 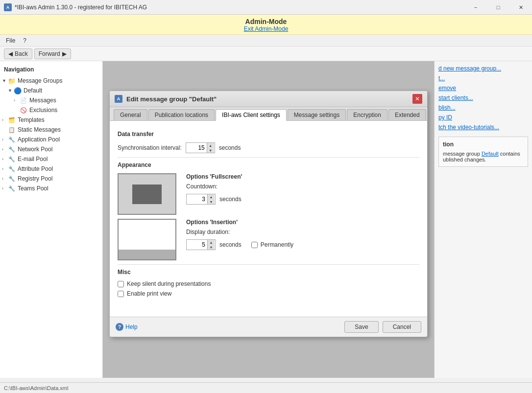 What do you see at coordinates (483, 117) in the screenshot?
I see `copy-id-link: py ID` at bounding box center [483, 117].